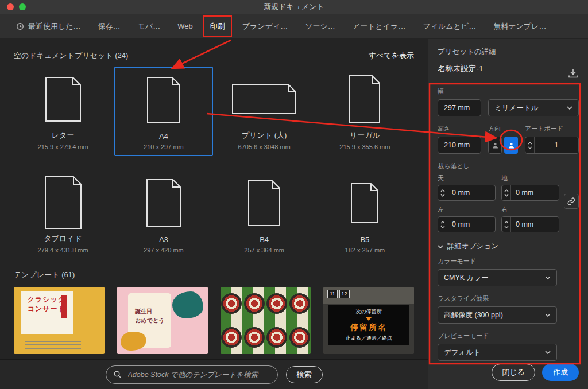 This screenshot has height=389, width=588. I want to click on bleed-label: 裁ち落とし, so click(508, 166).